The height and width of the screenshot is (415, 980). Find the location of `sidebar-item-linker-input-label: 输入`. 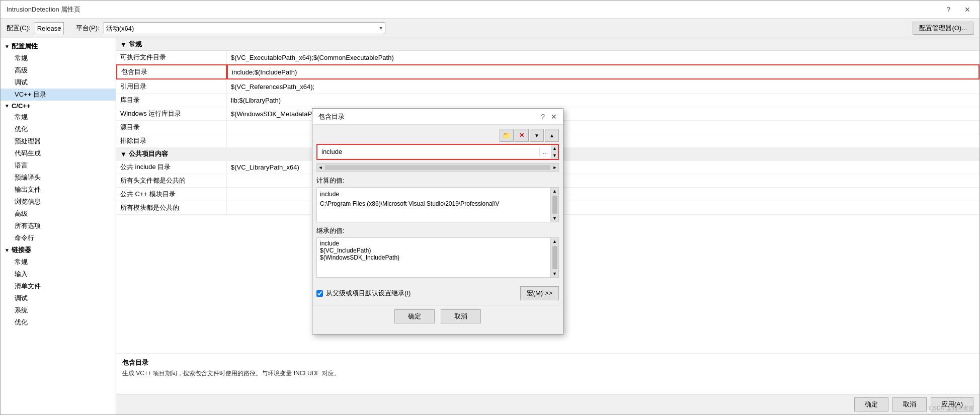

sidebar-item-linker-input-label: 输入 is located at coordinates (21, 274).